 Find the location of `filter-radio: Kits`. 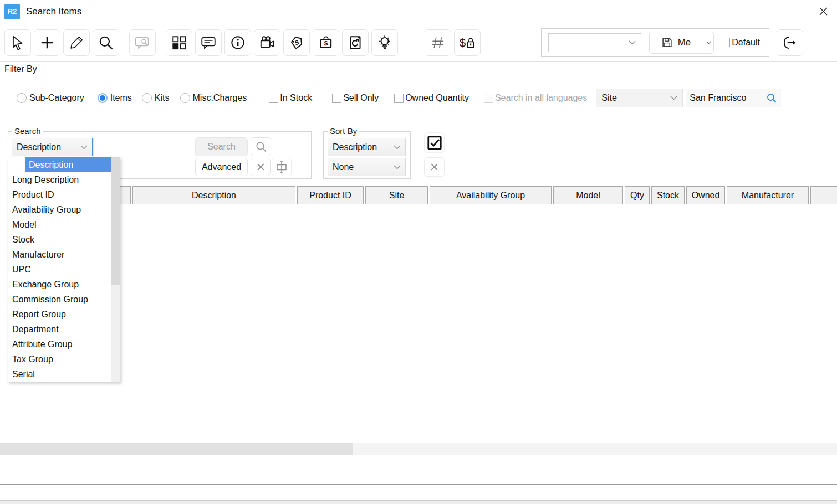

filter-radio: Kits is located at coordinates (156, 98).